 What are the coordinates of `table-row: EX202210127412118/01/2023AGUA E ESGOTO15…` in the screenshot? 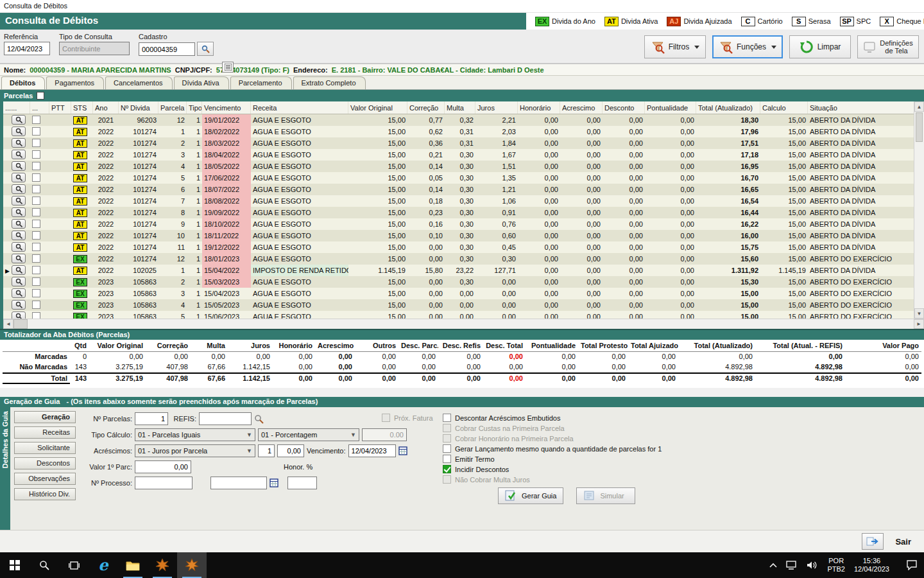 It's located at (463, 259).